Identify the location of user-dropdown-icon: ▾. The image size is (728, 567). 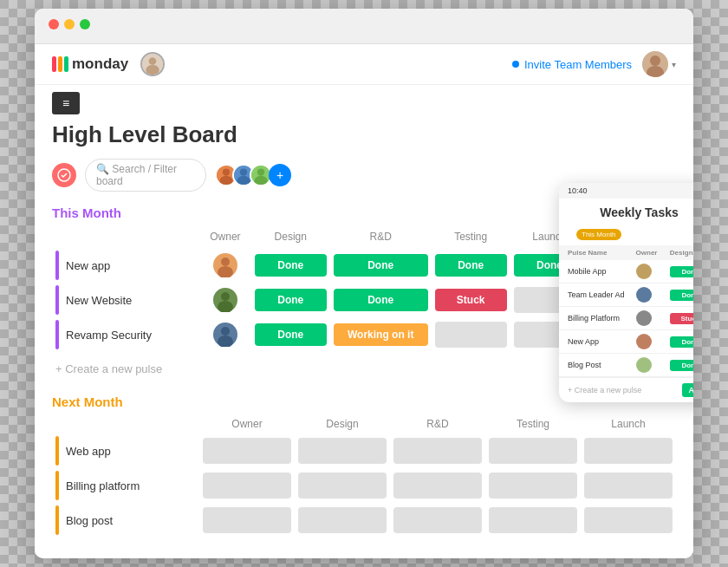
(674, 64).